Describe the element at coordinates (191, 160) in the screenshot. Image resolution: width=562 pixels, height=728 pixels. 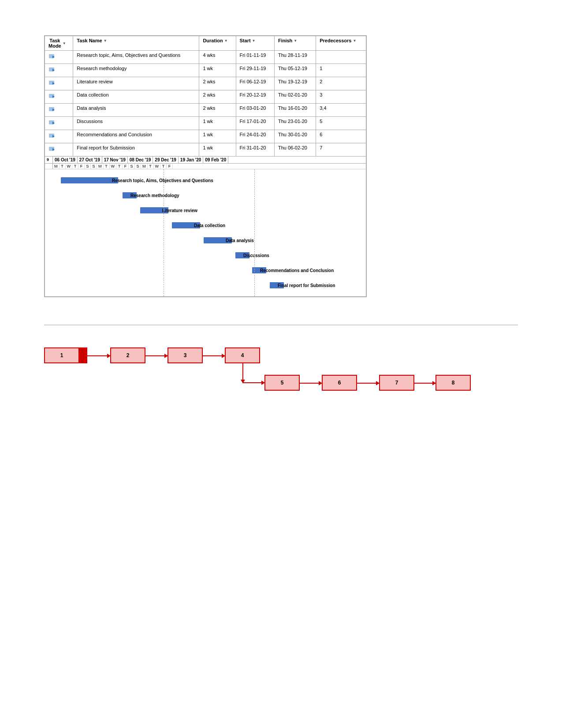
I see `gantt-period: 19 Jan '20` at that location.